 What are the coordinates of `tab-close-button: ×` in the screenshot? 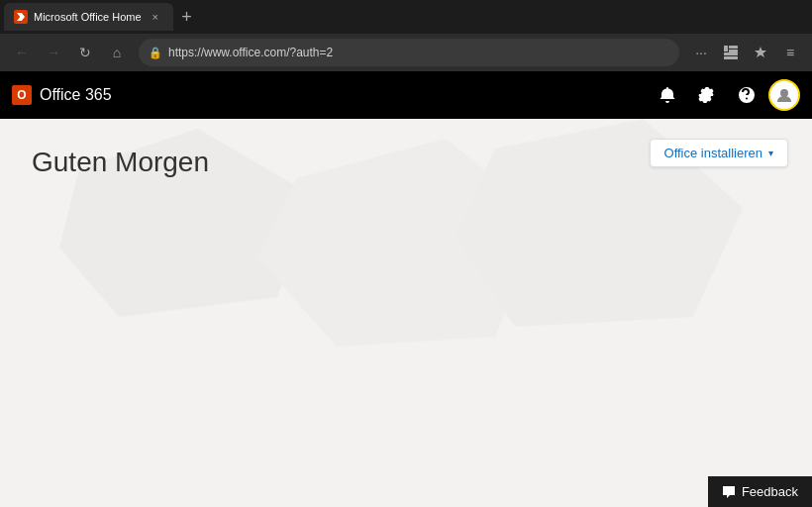 It's located at (155, 17).